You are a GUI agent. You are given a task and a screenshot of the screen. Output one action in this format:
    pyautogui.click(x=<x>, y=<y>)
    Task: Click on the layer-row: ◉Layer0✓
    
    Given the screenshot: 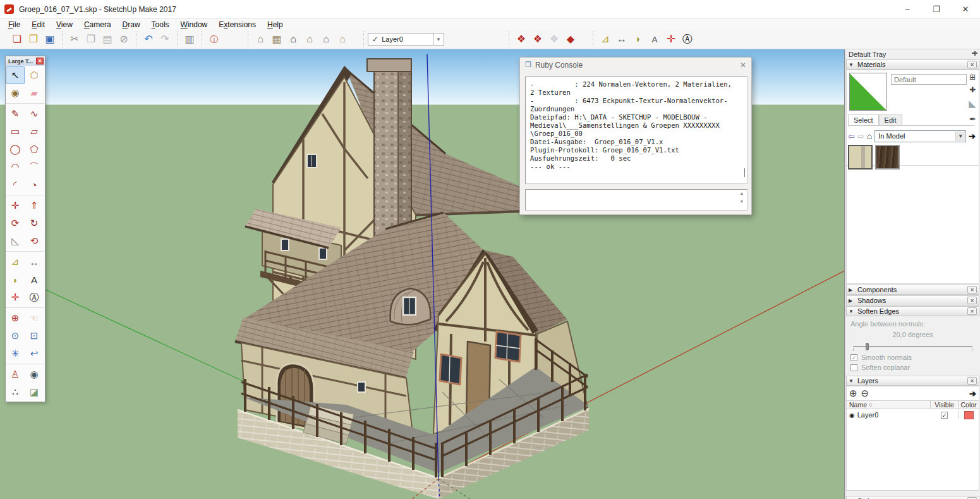 What is the action you would take?
    pyautogui.click(x=912, y=415)
    